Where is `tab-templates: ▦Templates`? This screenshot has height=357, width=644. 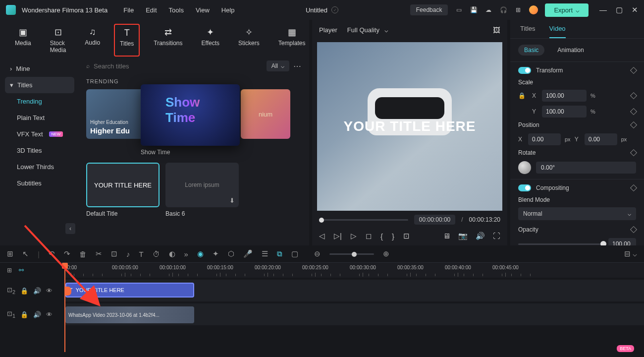
tab-templates: ▦Templates is located at coordinates (292, 40).